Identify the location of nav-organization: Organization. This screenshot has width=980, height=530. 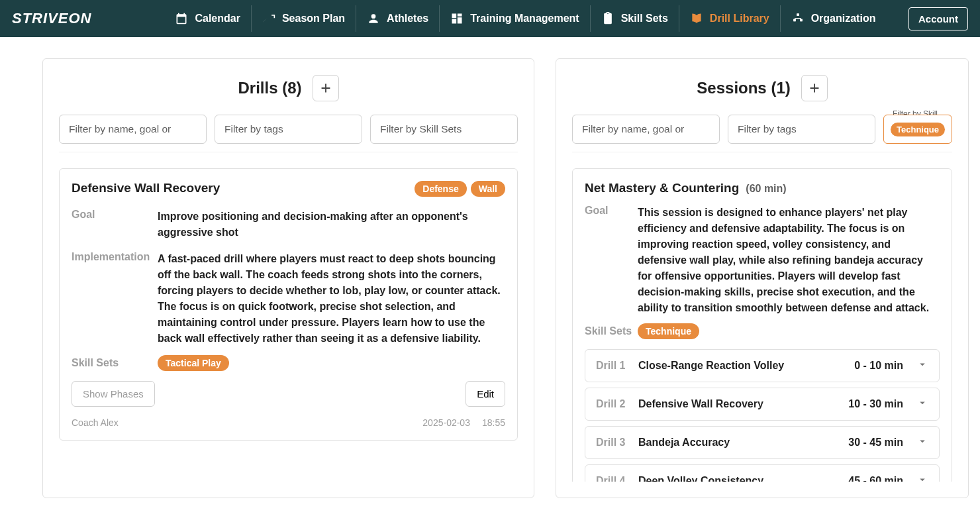
(834, 19).